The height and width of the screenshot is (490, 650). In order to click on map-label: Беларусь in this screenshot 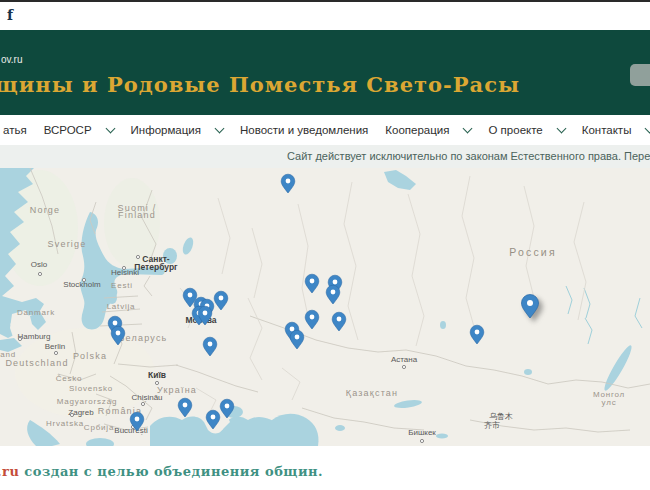, I will do `click(144, 338)`.